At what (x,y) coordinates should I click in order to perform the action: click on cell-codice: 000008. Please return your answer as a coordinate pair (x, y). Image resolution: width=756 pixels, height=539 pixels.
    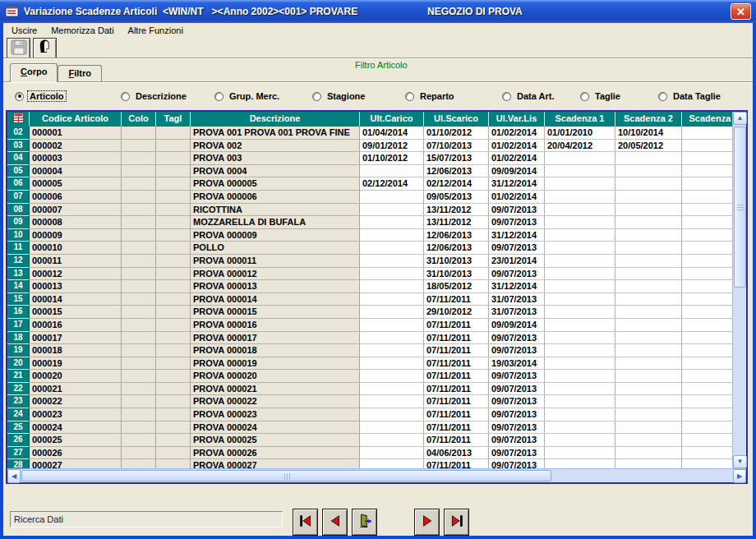
    Looking at the image, I should click on (76, 223).